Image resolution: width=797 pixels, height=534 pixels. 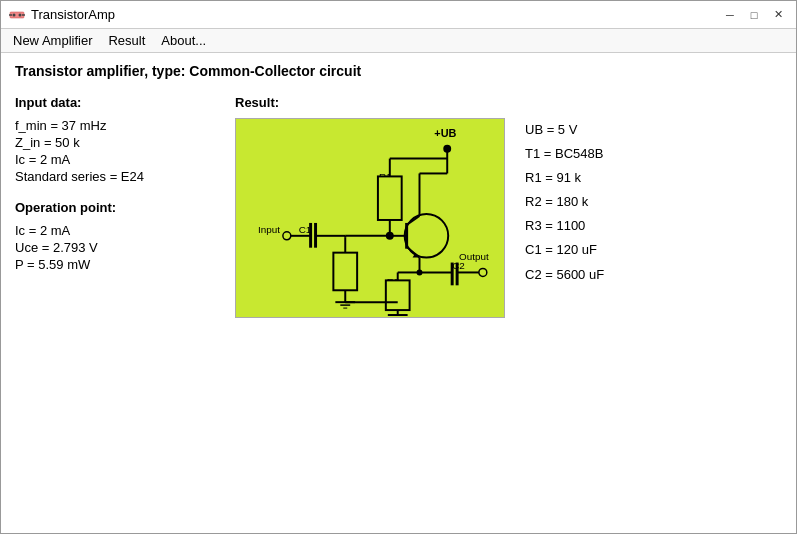 What do you see at coordinates (115, 208) in the screenshot?
I see `operation-point-label: Operation point:` at bounding box center [115, 208].